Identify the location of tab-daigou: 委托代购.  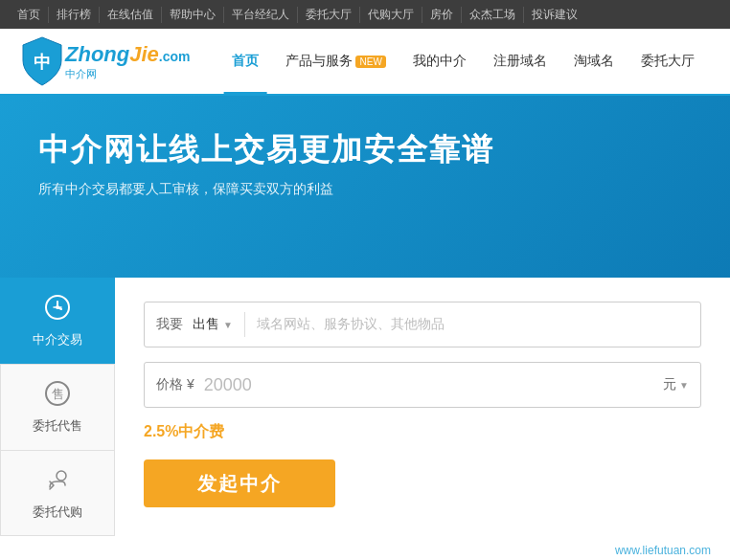
(57, 493).